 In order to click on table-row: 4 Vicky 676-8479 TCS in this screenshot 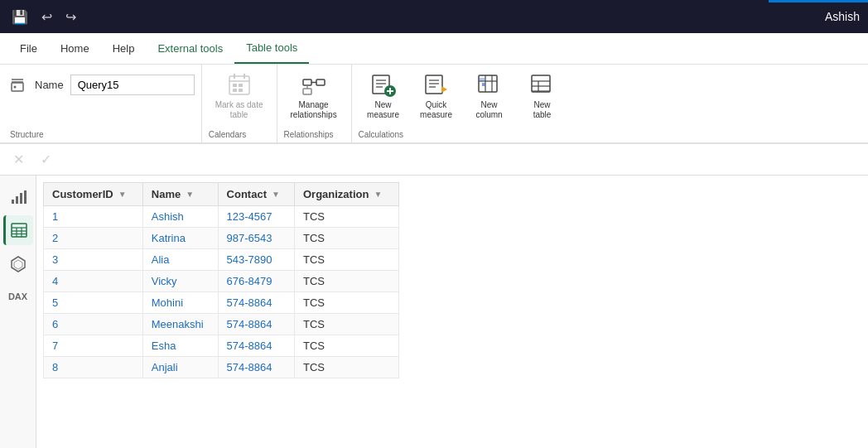, I will do `click(222, 282)`.